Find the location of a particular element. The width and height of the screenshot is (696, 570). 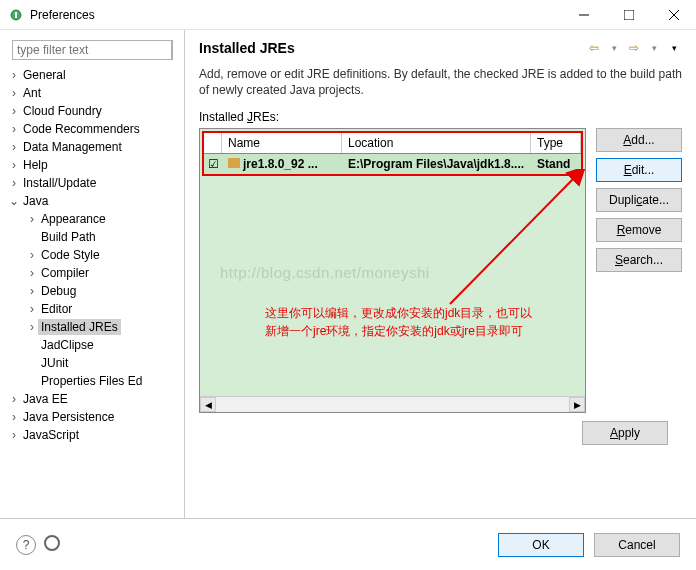

app-icon is located at coordinates (16, 15).